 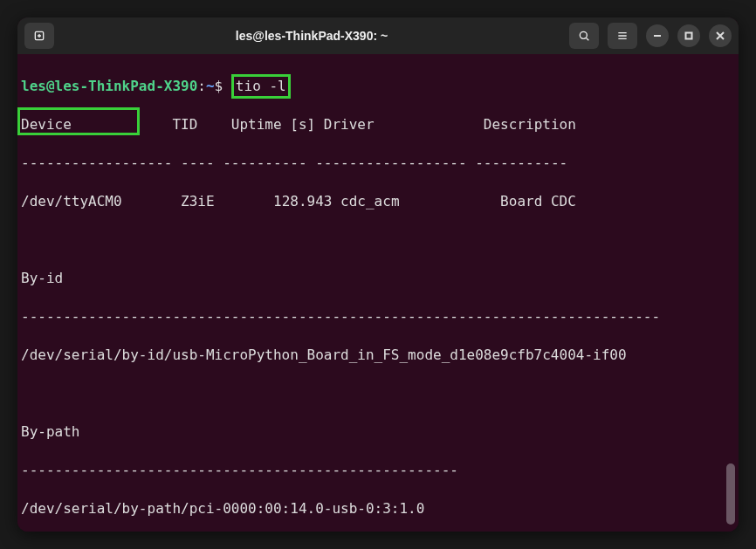 I want to click on minimize-button, so click(x=657, y=36).